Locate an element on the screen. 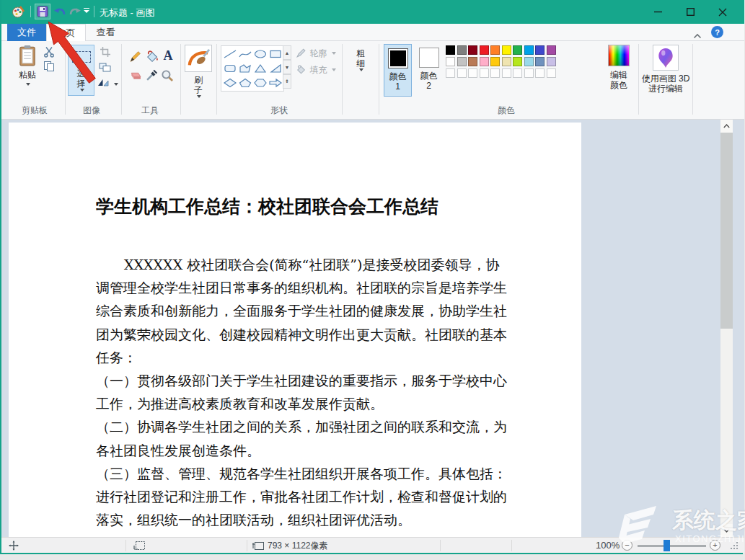 The image size is (745, 560). resize-button is located at coordinates (105, 68).